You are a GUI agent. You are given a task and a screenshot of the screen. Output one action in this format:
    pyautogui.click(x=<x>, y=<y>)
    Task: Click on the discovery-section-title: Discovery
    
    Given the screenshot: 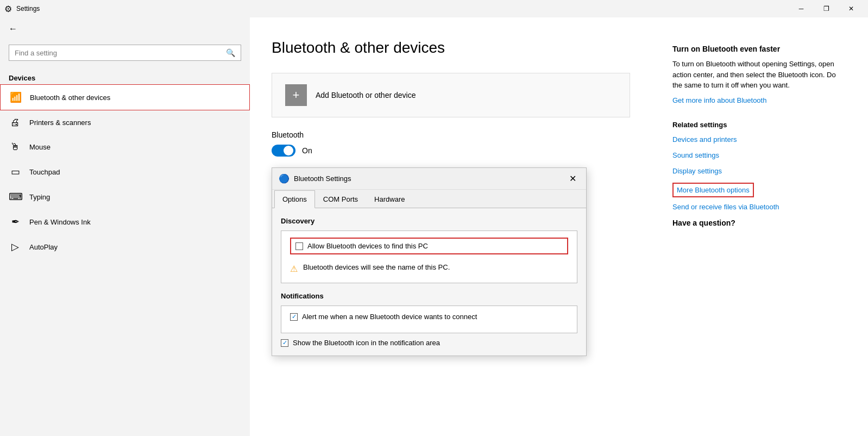 What is the action you would take?
    pyautogui.click(x=429, y=221)
    